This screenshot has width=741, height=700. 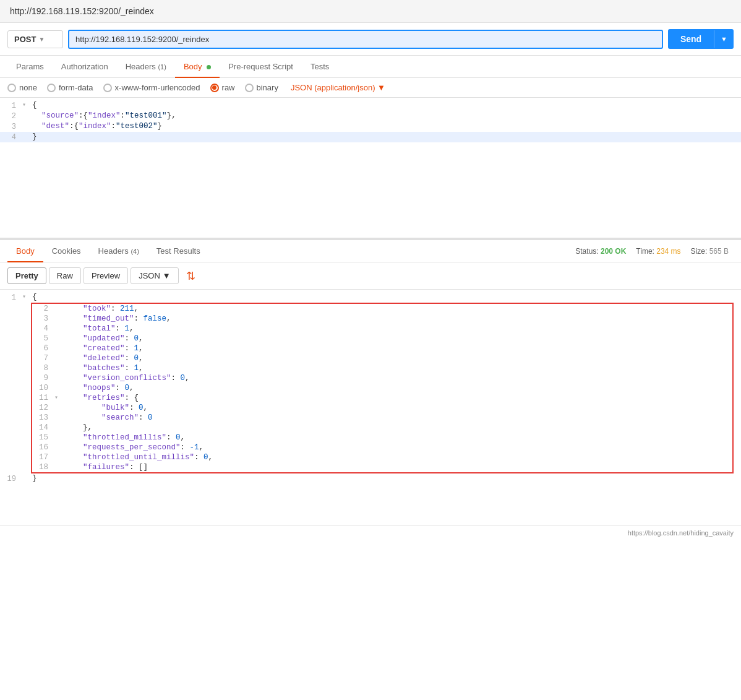 What do you see at coordinates (382, 309) in the screenshot?
I see `resp-line-2: 2 "took": 211,` at bounding box center [382, 309].